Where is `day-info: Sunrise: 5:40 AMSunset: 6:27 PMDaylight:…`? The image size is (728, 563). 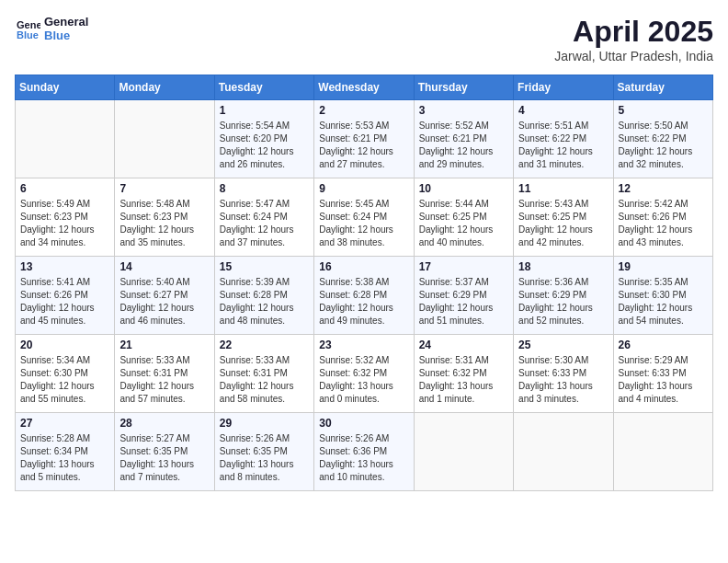 day-info: Sunrise: 5:40 AMSunset: 6:27 PMDaylight:… is located at coordinates (164, 302).